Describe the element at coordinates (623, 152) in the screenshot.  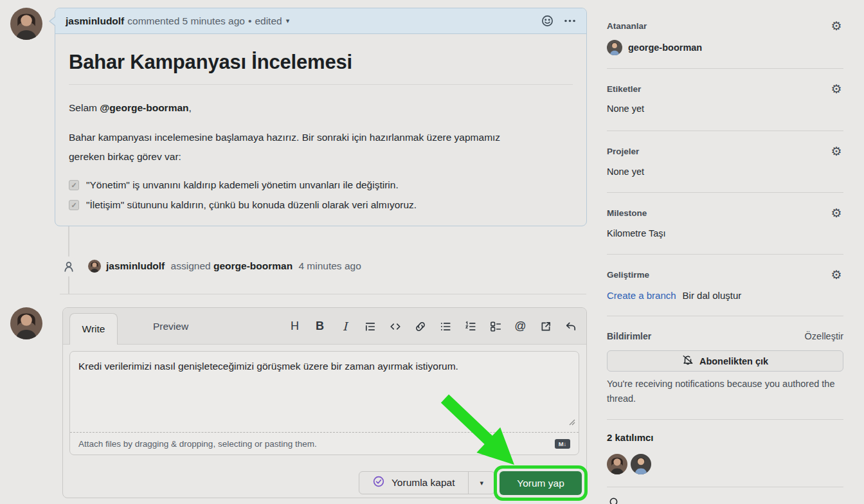
I see `projects-title: Projeler` at that location.